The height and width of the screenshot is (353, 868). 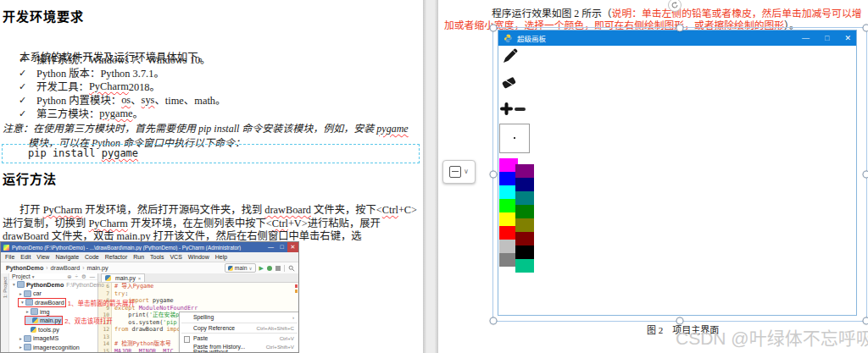 What do you see at coordinates (261, 268) in the screenshot?
I see `run-button: ▶` at bounding box center [261, 268].